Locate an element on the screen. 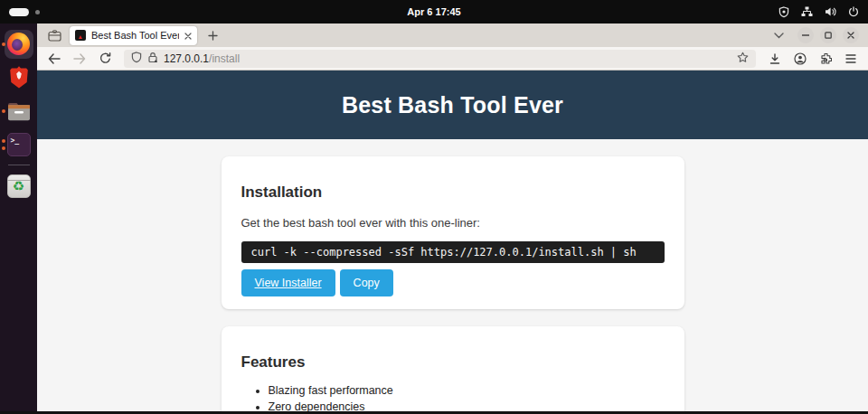 The width and height of the screenshot is (868, 414). system-tray is located at coordinates (819, 13).